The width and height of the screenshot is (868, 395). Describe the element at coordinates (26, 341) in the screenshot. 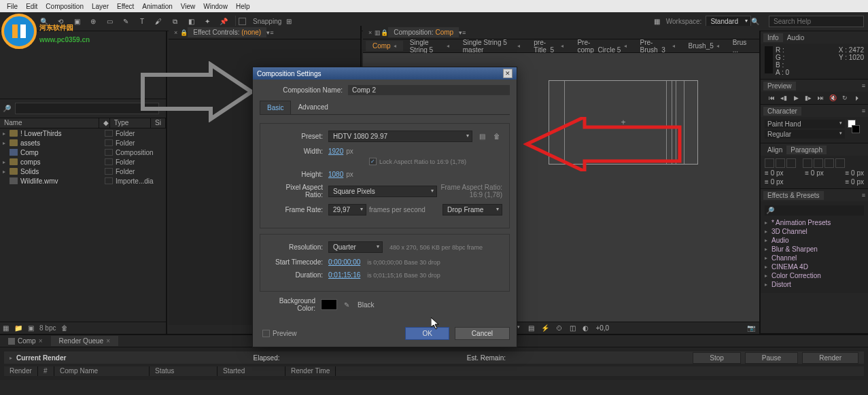

I see `timeline-comp-tab: Comp×` at that location.